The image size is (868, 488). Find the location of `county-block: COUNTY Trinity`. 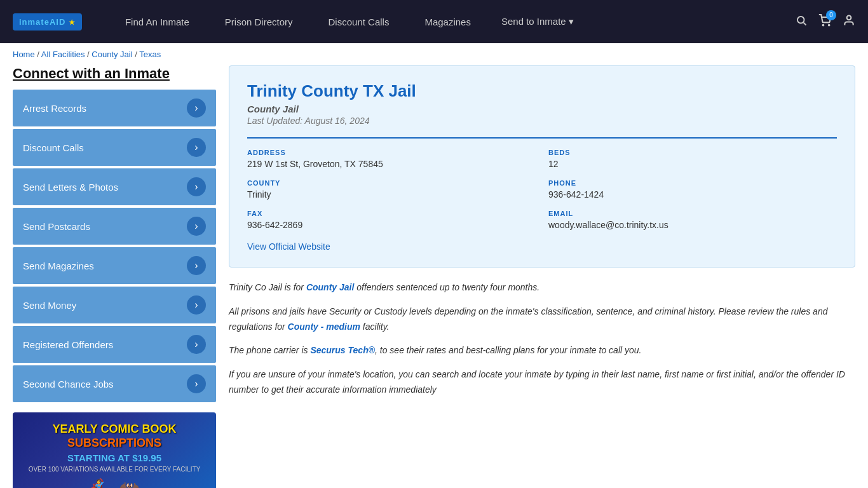

county-block: COUNTY Trinity is located at coordinates (391, 189).